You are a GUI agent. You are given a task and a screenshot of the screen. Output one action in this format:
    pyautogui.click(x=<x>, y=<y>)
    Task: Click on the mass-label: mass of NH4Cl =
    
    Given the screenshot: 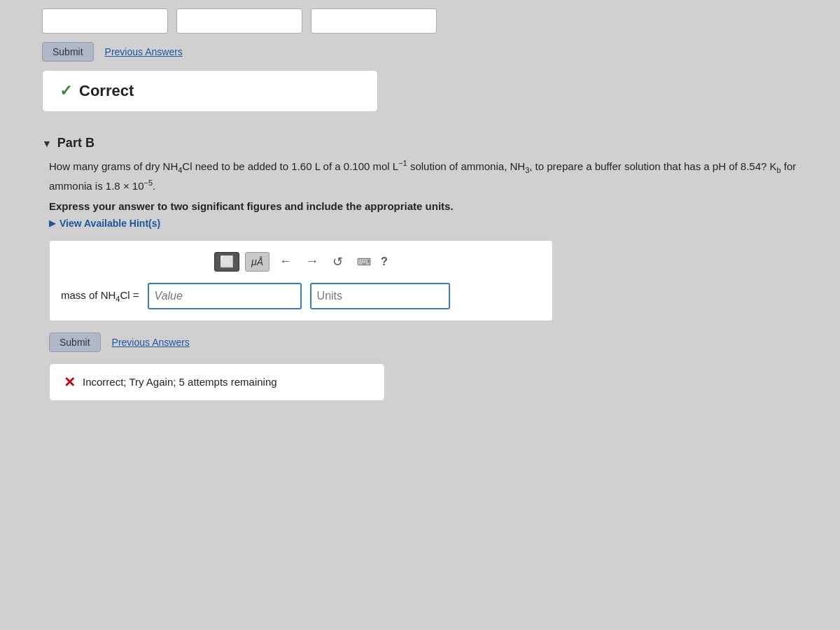 What is the action you would take?
    pyautogui.click(x=100, y=296)
    